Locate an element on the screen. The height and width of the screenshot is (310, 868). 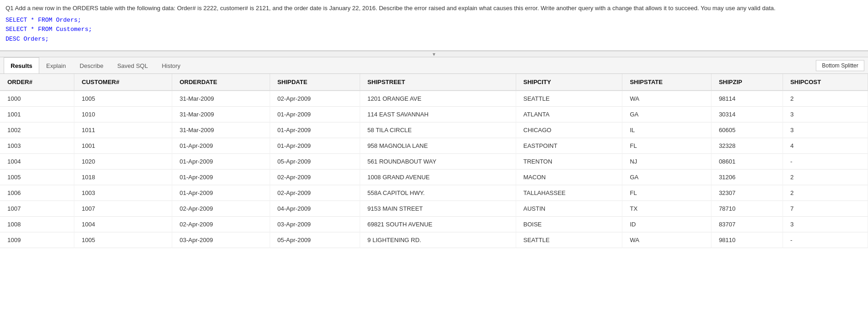
table-cell: 1006 is located at coordinates (37, 193).